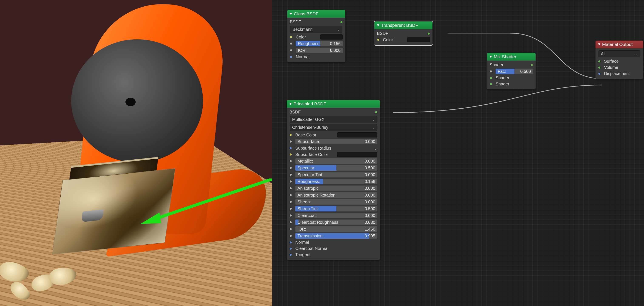 The width and height of the screenshot is (644, 306). What do you see at coordinates (334, 202) in the screenshot?
I see `principled-row: Sheen:0.000` at bounding box center [334, 202].